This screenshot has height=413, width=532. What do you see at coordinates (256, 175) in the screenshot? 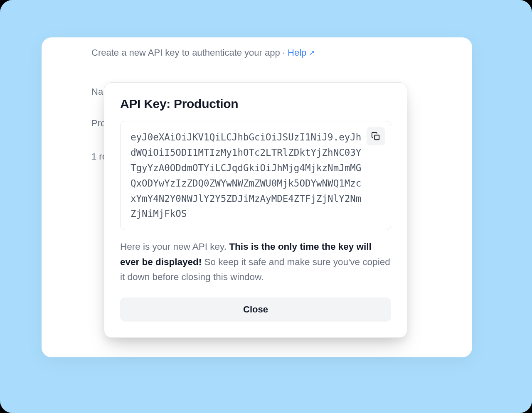
I see `api-key-box: eyJ0eXAiOiJKV1QiLCJhbGciOiJSUzI1NiJ9.eyJ…` at bounding box center [256, 175].